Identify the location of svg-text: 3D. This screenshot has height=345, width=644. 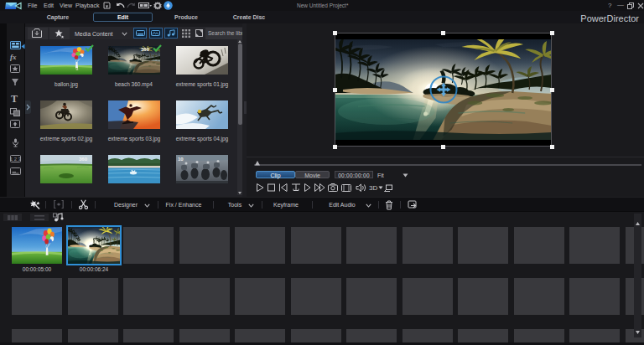
(373, 188).